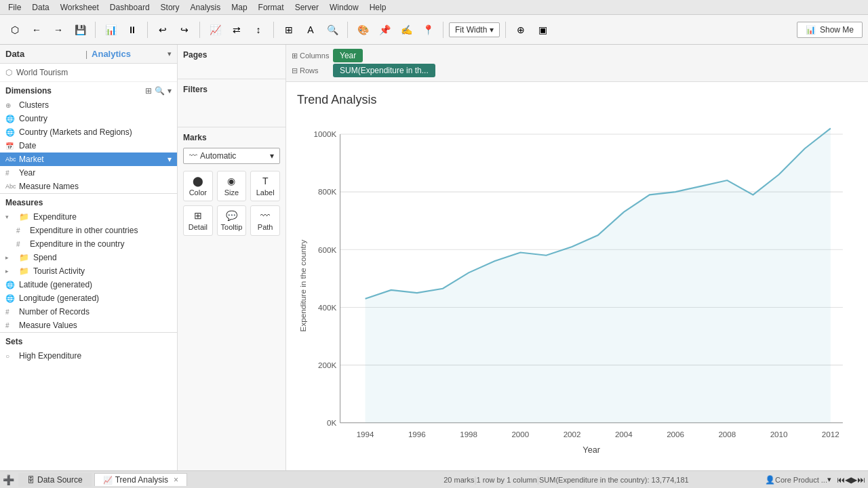 The height and width of the screenshot is (488, 868). Describe the element at coordinates (861, 480) in the screenshot. I see `nav-last-icon: ⏭` at that location.